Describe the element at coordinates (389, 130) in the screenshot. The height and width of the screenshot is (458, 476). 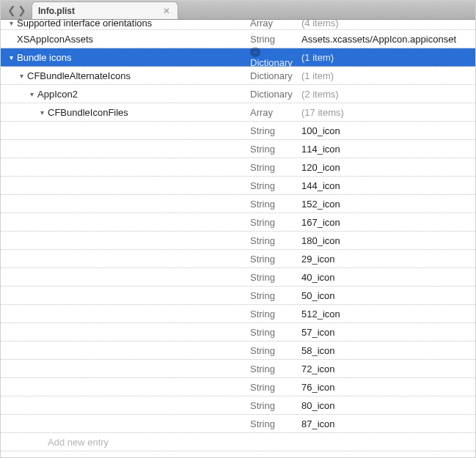
I see `value-label: 100_icon` at that location.